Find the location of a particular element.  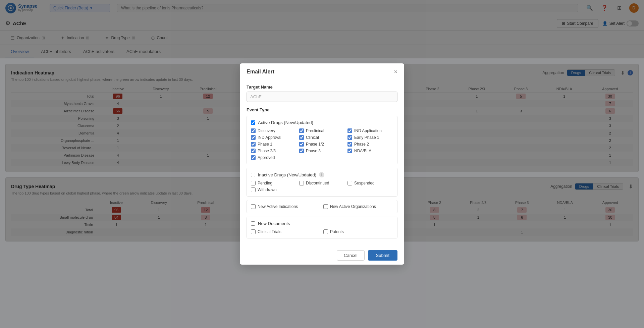

checkbox-discontinued: Discontinued is located at coordinates (322, 183).